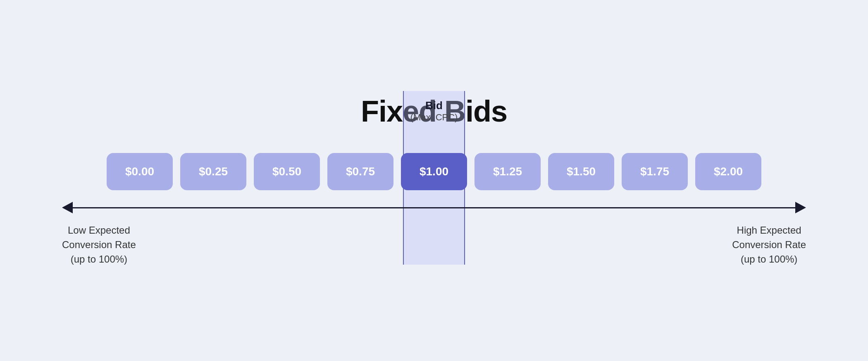  Describe the element at coordinates (581, 172) in the screenshot. I see `bid-button-6: $1.50` at that location.